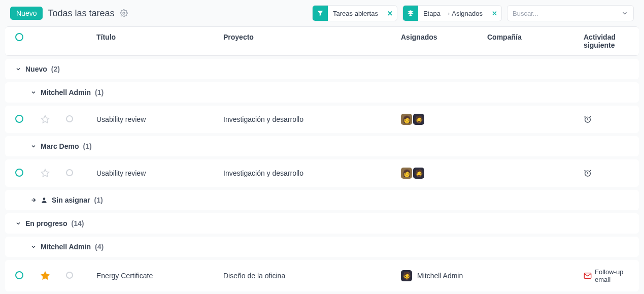 The image size is (644, 294). Describe the element at coordinates (588, 276) in the screenshot. I see `mail-icon` at that location.